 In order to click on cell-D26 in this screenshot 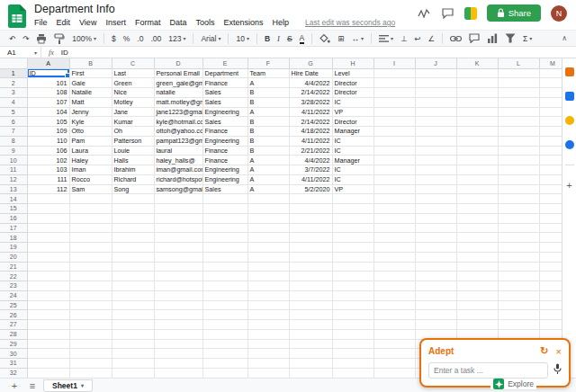, I will do `click(178, 315)`.